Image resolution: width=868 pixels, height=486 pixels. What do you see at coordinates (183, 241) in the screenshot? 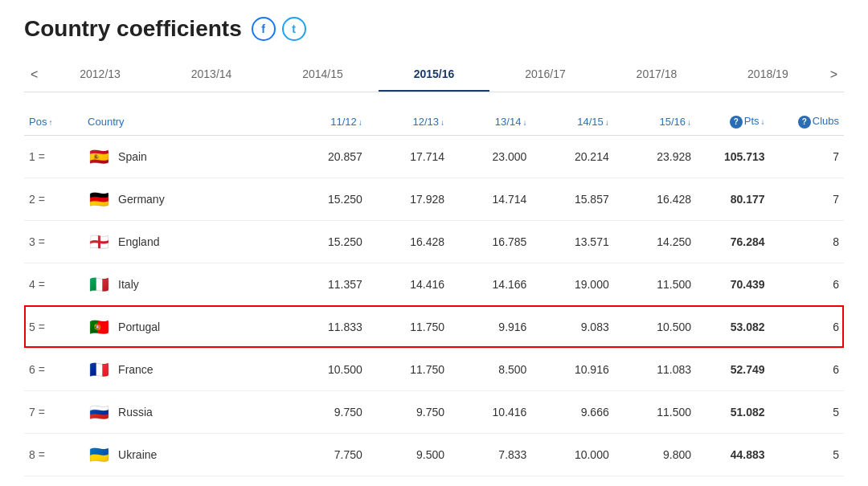
I see `country-cell: 🏴󠁧󠁢󠁥󠁮󠁧󠁿England` at bounding box center [183, 241].